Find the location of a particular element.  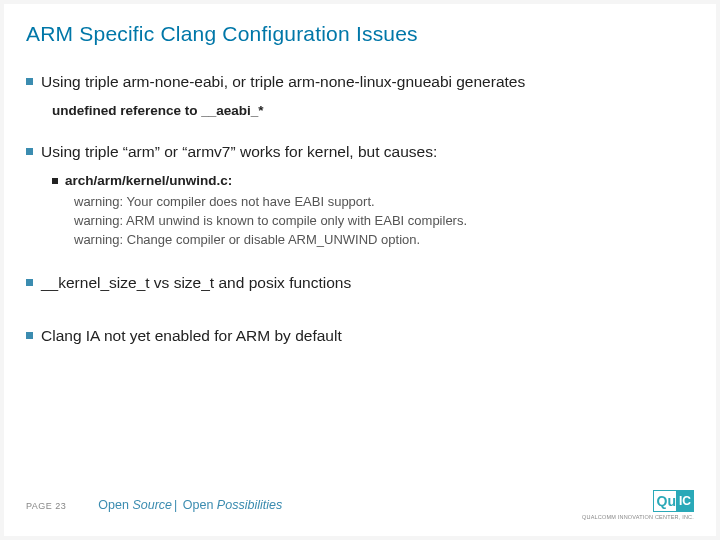

bullet-item: __kernel_size_t vs size_t and posix func… is located at coordinates (360, 284).